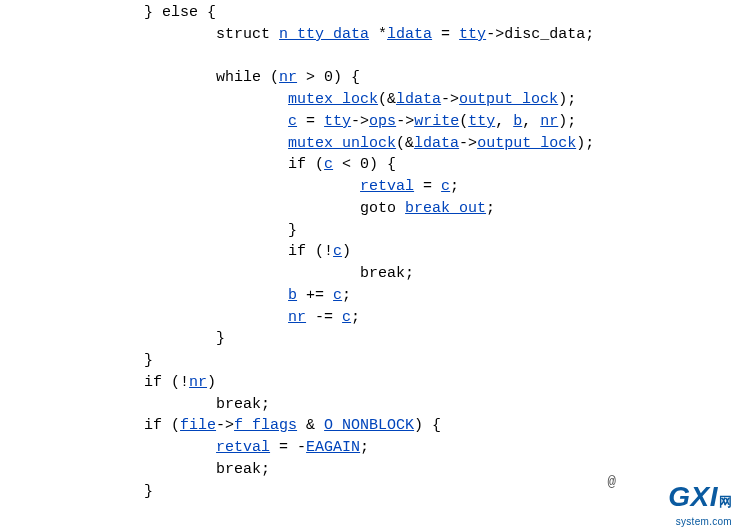  Describe the element at coordinates (230, 186) in the screenshot. I see `code-line: retval = c;` at that location.